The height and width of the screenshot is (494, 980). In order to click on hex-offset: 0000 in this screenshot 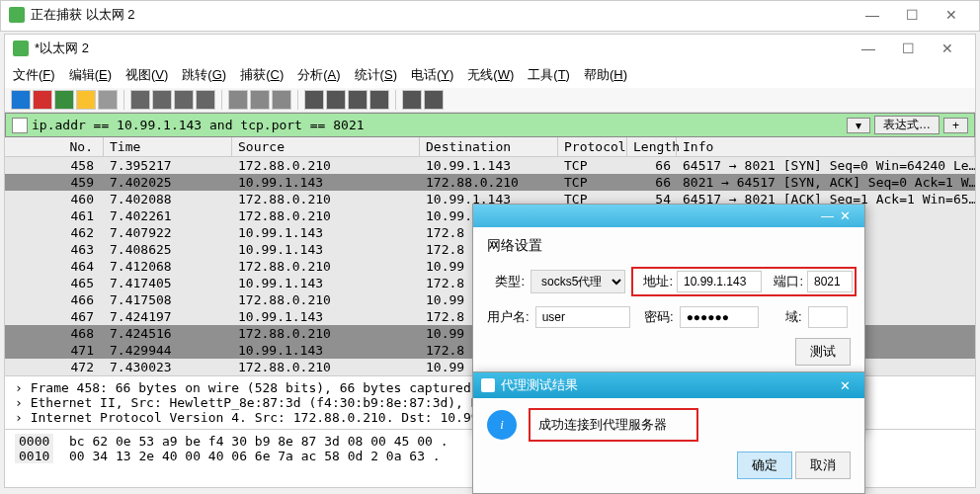, I will do `click(34, 441)`.